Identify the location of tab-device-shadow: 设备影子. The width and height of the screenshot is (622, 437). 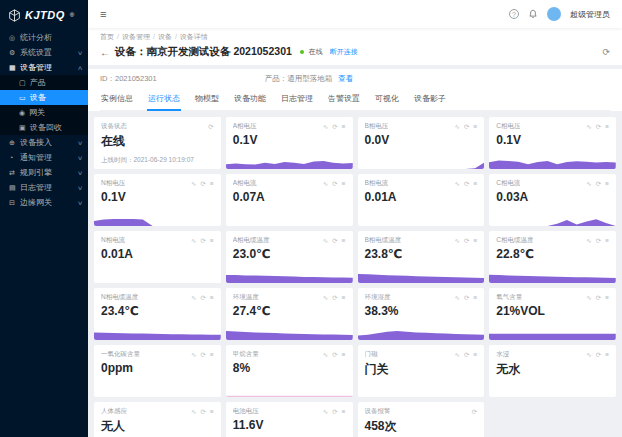
(430, 100).